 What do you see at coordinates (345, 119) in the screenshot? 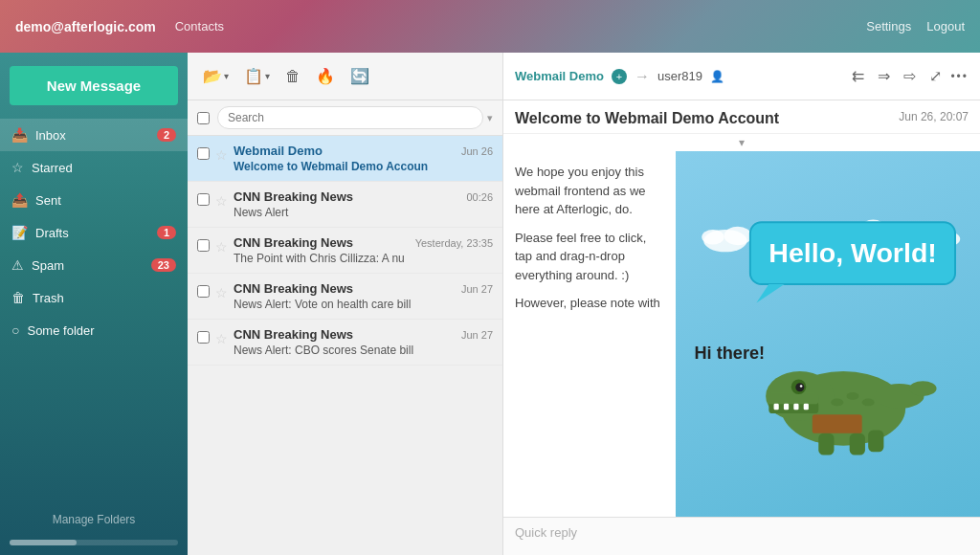
I see `search-bar: ▾` at bounding box center [345, 119].